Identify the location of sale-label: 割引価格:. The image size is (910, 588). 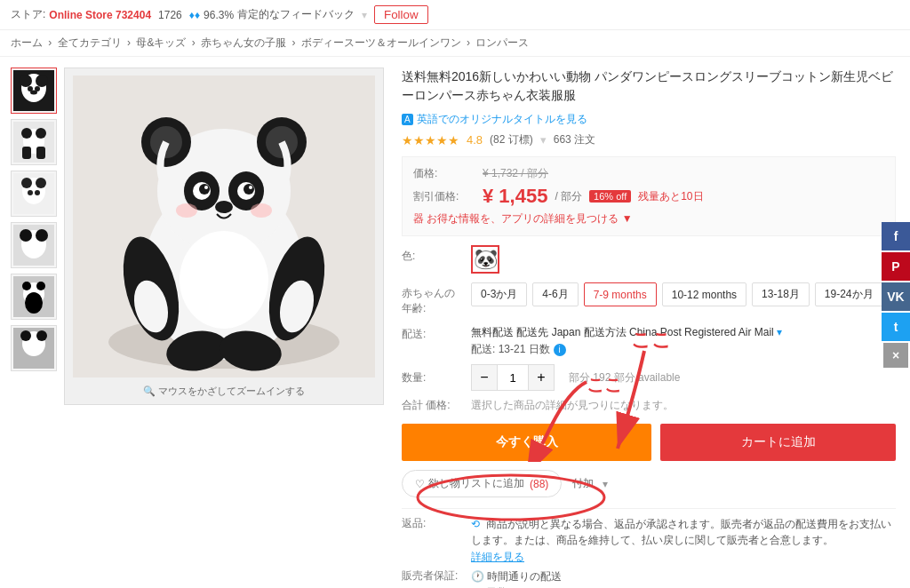
(444, 197).